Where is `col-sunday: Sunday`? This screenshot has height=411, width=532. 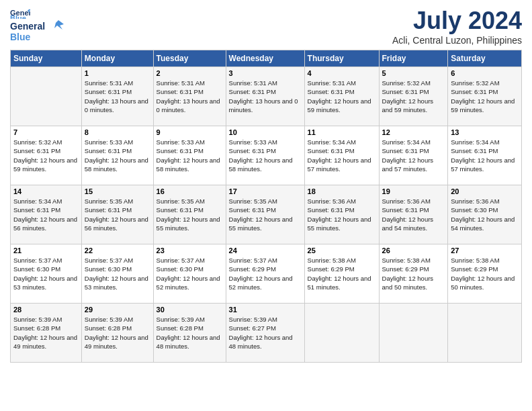
col-sunday: Sunday is located at coordinates (46, 59).